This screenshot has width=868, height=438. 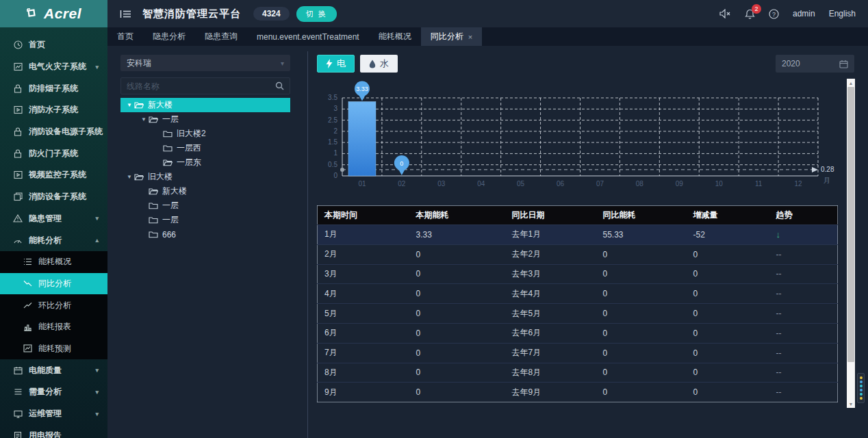 What do you see at coordinates (578, 294) in the screenshot?
I see `table-row: 4月0去年4月00--` at bounding box center [578, 294].